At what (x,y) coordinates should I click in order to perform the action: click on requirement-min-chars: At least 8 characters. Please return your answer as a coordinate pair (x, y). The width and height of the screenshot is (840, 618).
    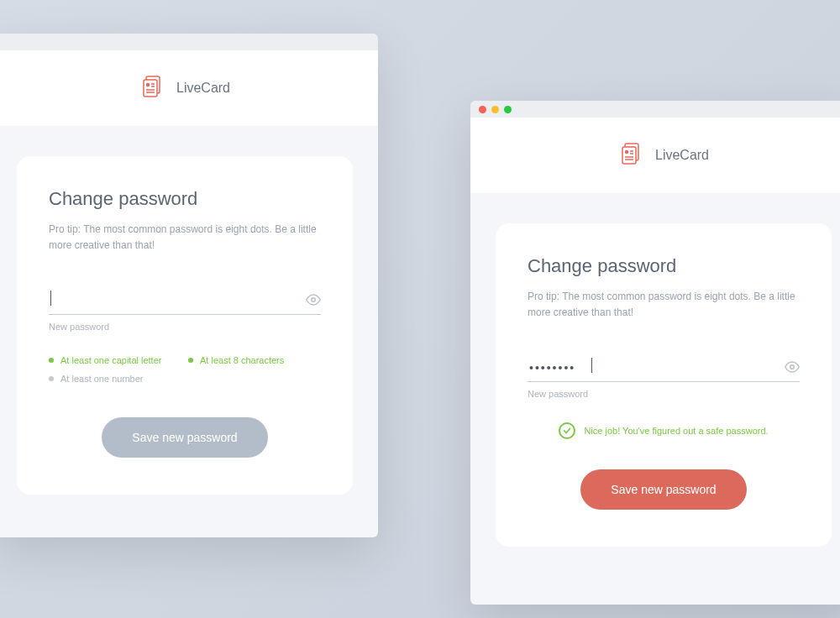
    Looking at the image, I should click on (255, 360).